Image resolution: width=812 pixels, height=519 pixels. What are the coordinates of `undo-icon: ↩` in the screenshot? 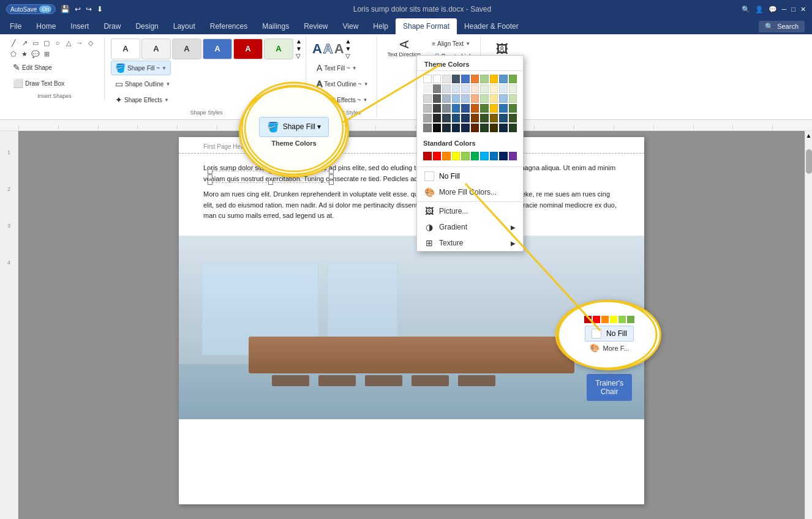 It's located at (78, 9).